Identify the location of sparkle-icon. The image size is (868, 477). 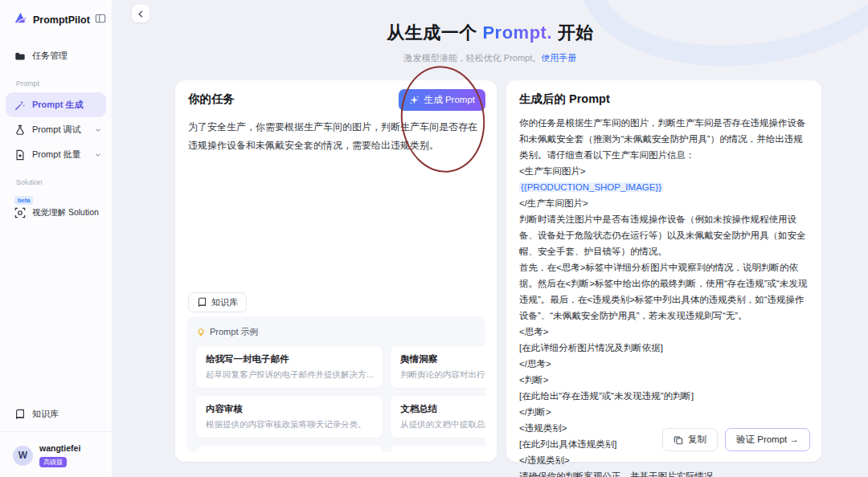
(415, 100).